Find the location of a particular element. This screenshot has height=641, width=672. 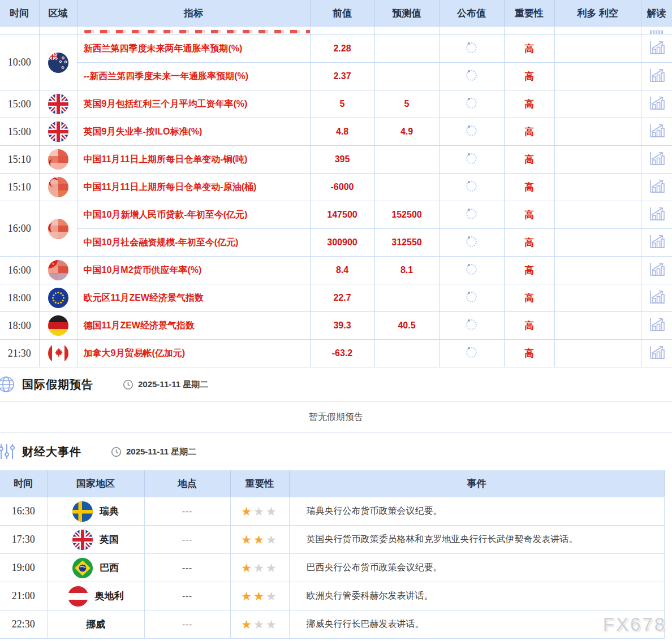

holiday-empty-message: 暂无假期预告 is located at coordinates (336, 417).